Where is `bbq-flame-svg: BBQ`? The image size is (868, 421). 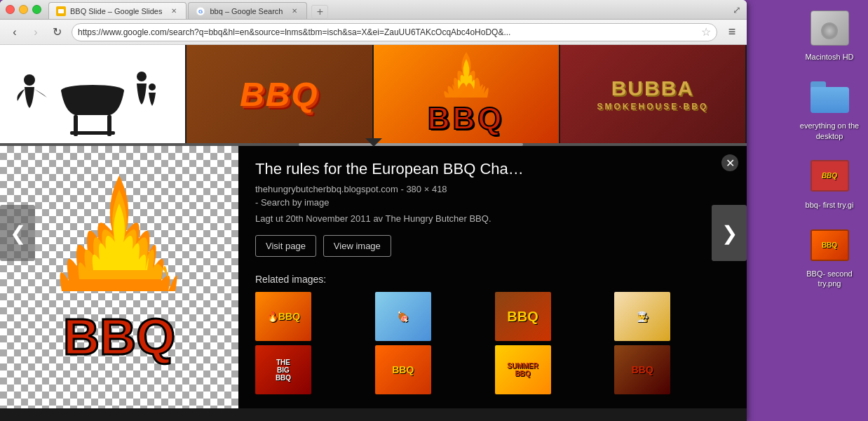 bbq-flame-svg: BBQ is located at coordinates (119, 277).